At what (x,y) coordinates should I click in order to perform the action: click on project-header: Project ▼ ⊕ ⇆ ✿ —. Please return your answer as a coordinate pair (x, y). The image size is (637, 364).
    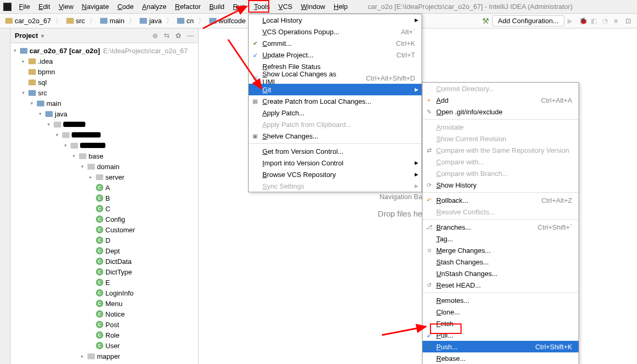
    Looking at the image, I should click on (104, 36).